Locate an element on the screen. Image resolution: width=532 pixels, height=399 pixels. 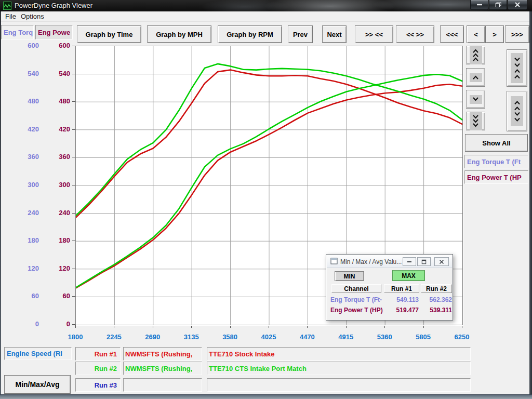
rpm-tick-label: 3580 is located at coordinates (230, 337).